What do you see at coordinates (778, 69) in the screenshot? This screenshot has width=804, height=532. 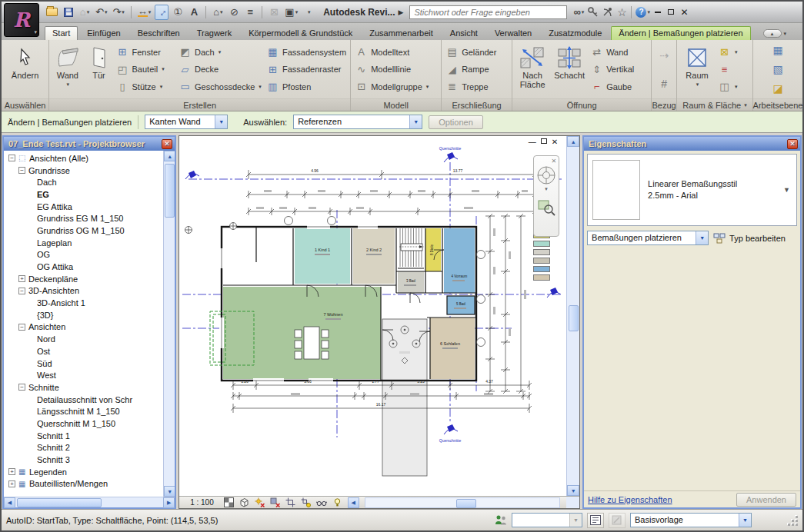 I see `work-plane-viewer-button: ▧` at bounding box center [778, 69].